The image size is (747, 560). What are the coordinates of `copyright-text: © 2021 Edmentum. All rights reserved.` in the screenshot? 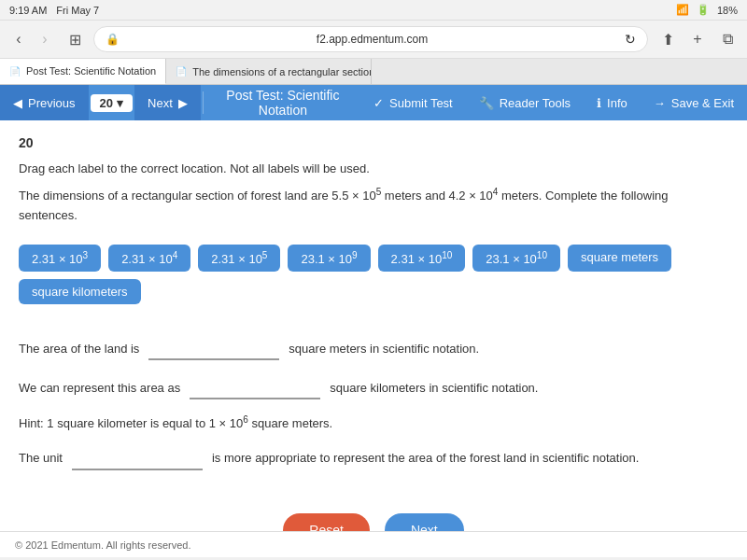 It's located at (103, 545).